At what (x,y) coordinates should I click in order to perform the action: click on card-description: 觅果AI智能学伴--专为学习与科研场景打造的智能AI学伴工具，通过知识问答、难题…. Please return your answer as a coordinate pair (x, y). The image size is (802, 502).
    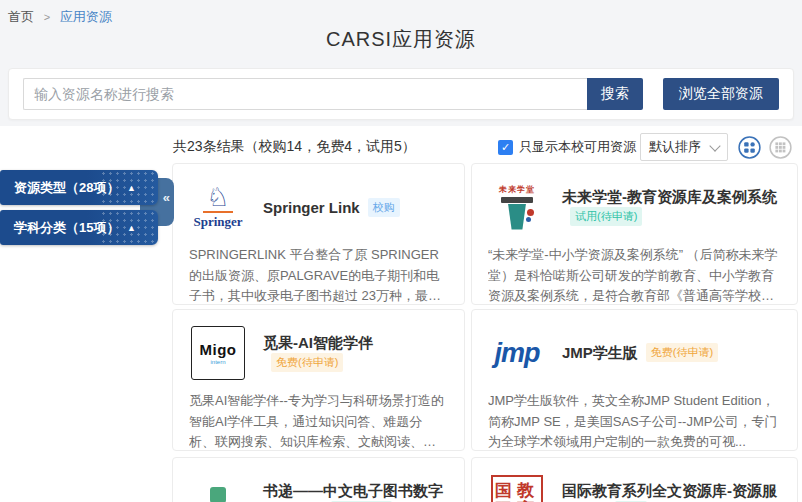
    Looking at the image, I should click on (318, 421).